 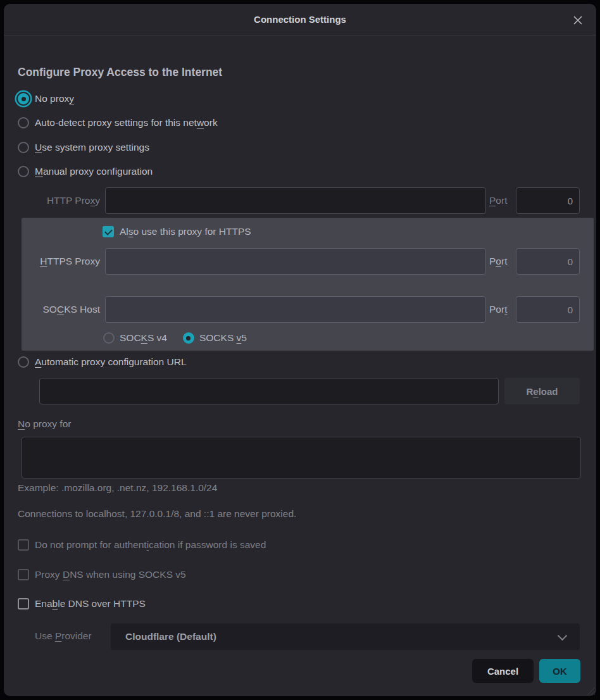 I want to click on cancel-button: Cancel, so click(x=503, y=671).